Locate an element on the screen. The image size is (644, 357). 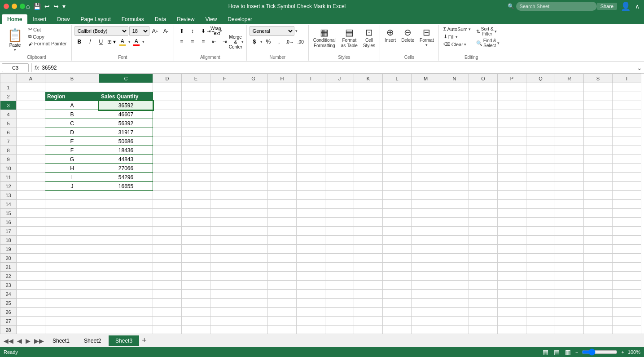
delete-cells-button: ⊖ Delete is located at coordinates (407, 40).